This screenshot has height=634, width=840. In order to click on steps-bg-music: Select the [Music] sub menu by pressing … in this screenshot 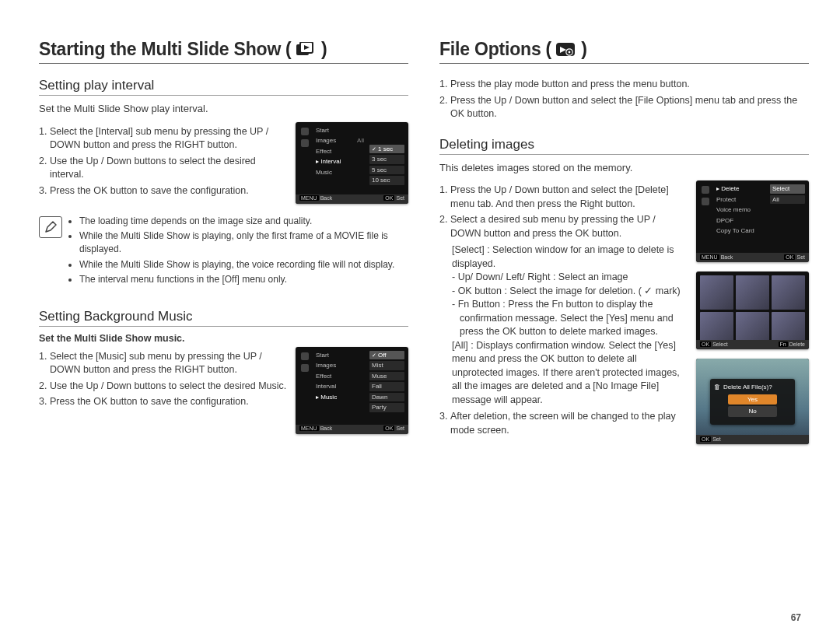, I will do `click(163, 380)`.